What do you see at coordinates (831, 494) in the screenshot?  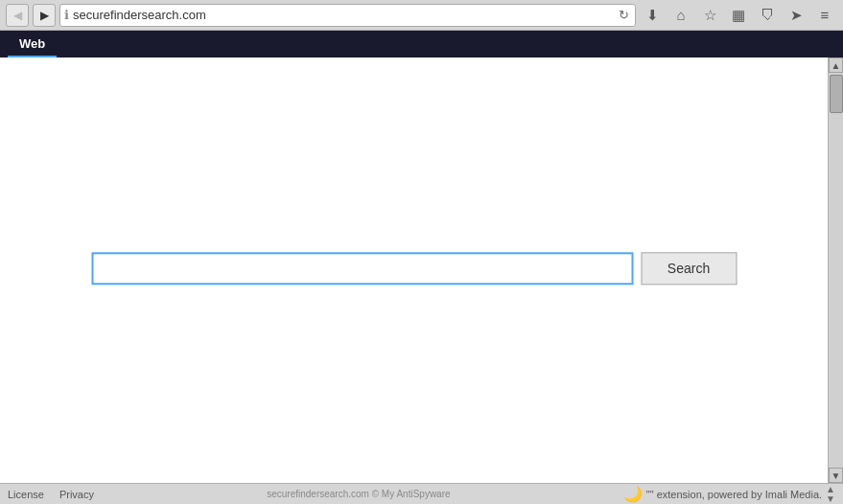 I see `status-scroll-arrows: ▲ ▼` at bounding box center [831, 494].